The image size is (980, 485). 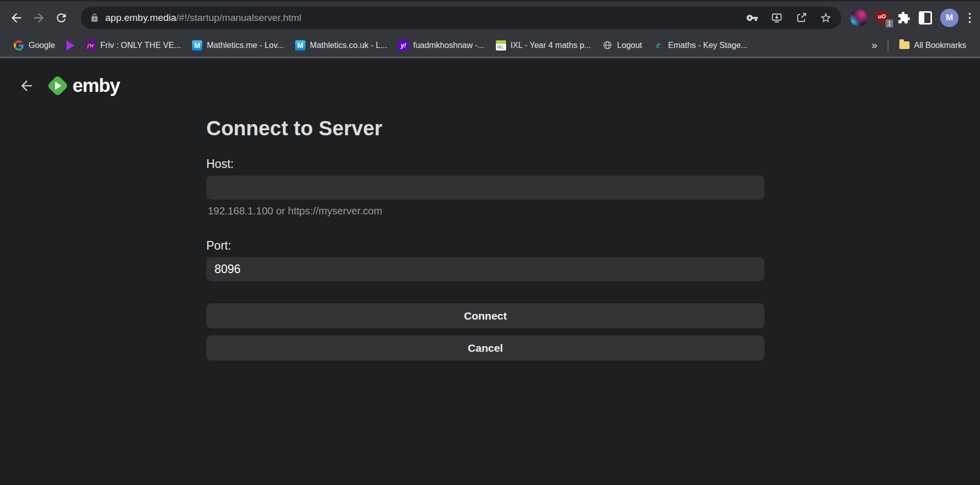 What do you see at coordinates (85, 86) in the screenshot?
I see `emby-logo: emby` at bounding box center [85, 86].